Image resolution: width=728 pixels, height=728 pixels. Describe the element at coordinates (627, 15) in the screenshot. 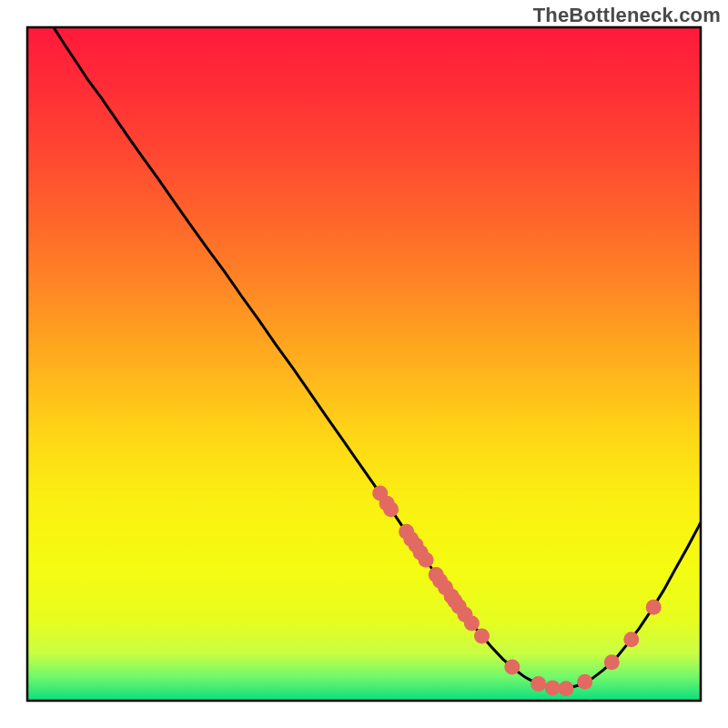

I see `watermark-text: TheBottleneck.com` at that location.